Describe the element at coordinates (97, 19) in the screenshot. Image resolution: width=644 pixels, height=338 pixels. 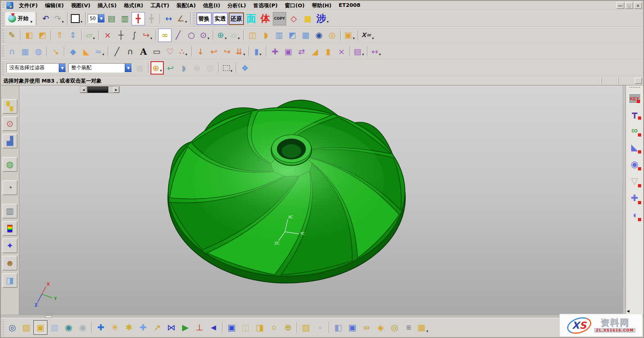
I see `work-layer-spin: 50 ▼` at that location.